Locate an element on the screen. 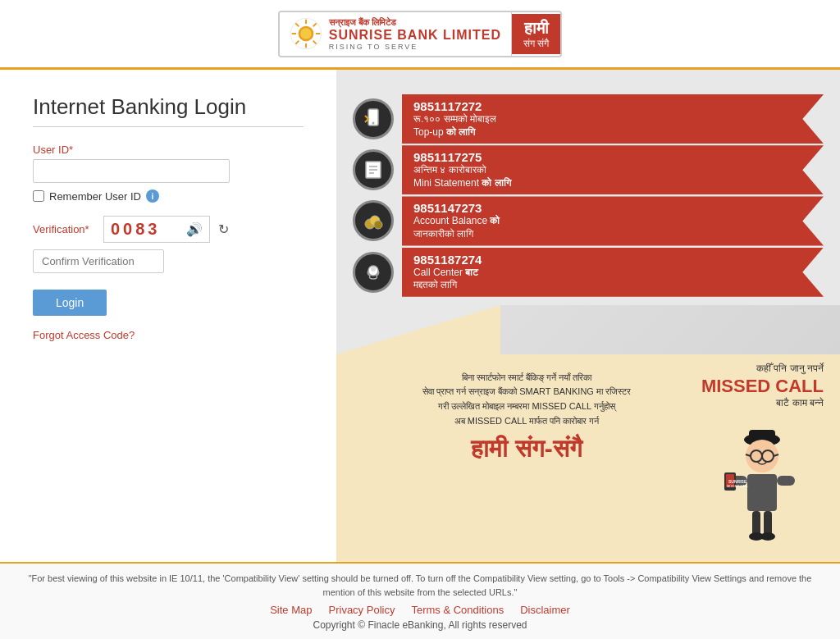 Image resolution: width=840 pixels, height=639 pixels. top-header: सन्राइज बैंक लिमिटेड SUNRISE BANK LIMITE… is located at coordinates (420, 34).